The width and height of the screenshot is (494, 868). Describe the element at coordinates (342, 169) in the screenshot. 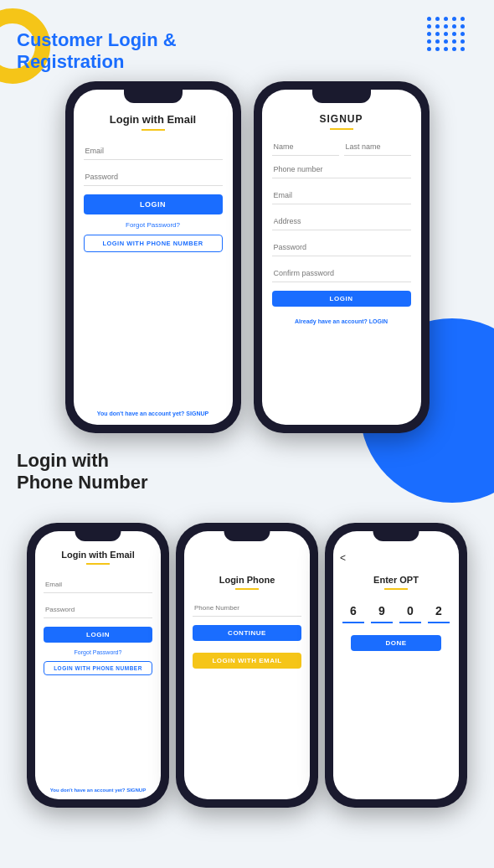

I see `phone-input-signup` at that location.